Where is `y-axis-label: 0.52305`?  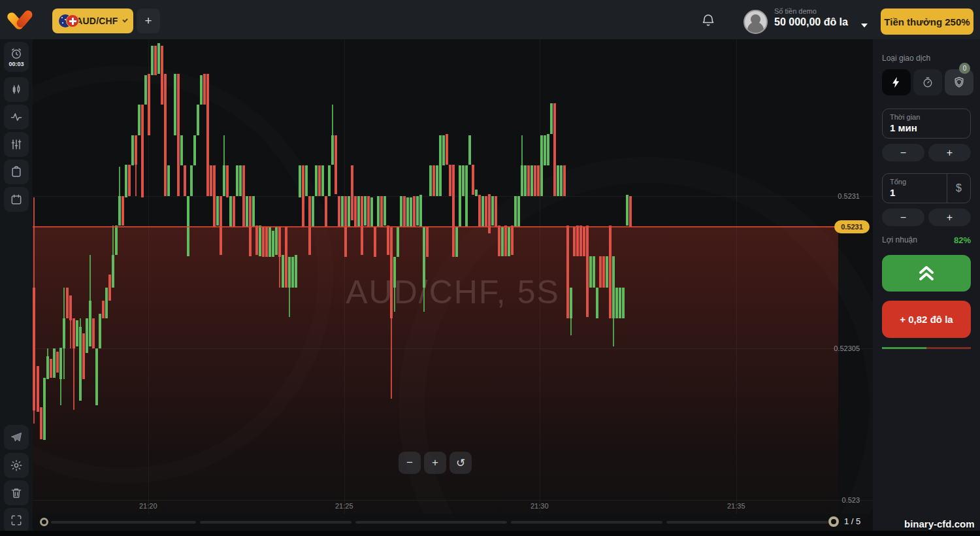
y-axis-label: 0.52305 is located at coordinates (847, 348).